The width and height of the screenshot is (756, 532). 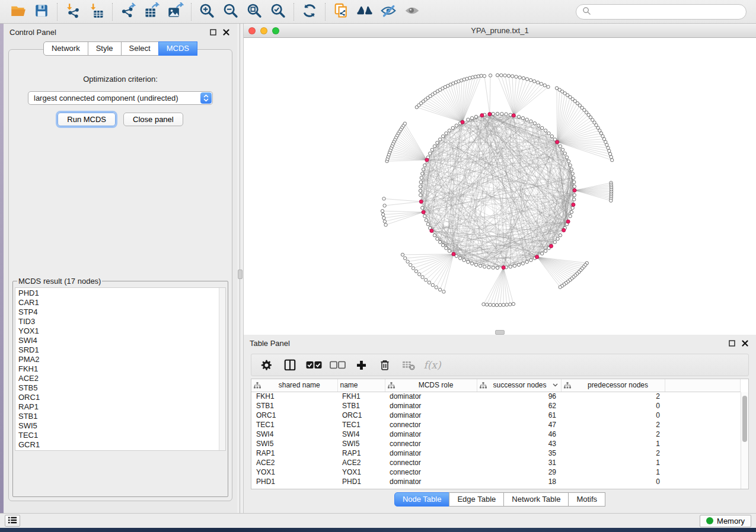 I want to click on table-scrollbar, so click(x=745, y=441).